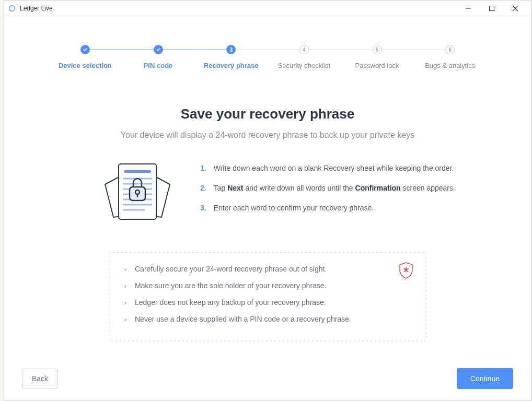 Image resolution: width=532 pixels, height=401 pixels. Describe the element at coordinates (294, 208) in the screenshot. I see `instruction-text: Enter each word to confirm your recovery…` at that location.